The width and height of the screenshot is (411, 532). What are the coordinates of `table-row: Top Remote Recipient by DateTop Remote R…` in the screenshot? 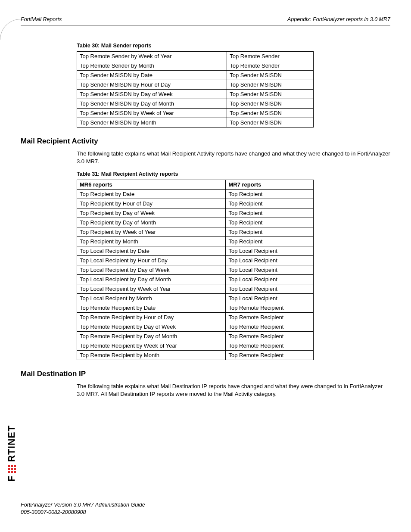 It's located at (196, 308).